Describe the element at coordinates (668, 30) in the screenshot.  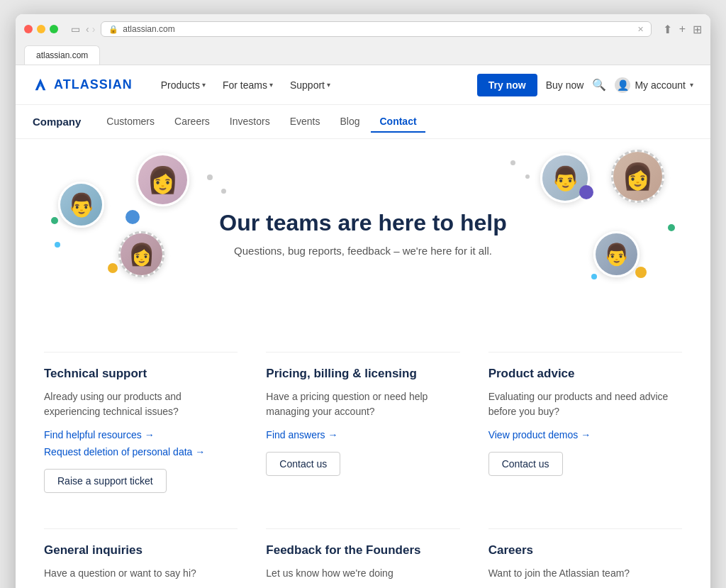
I see `share-icon: ⬆` at that location.